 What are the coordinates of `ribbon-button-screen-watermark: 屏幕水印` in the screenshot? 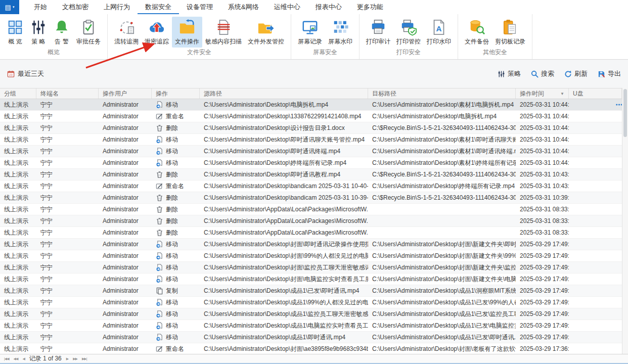 It's located at (340, 32).